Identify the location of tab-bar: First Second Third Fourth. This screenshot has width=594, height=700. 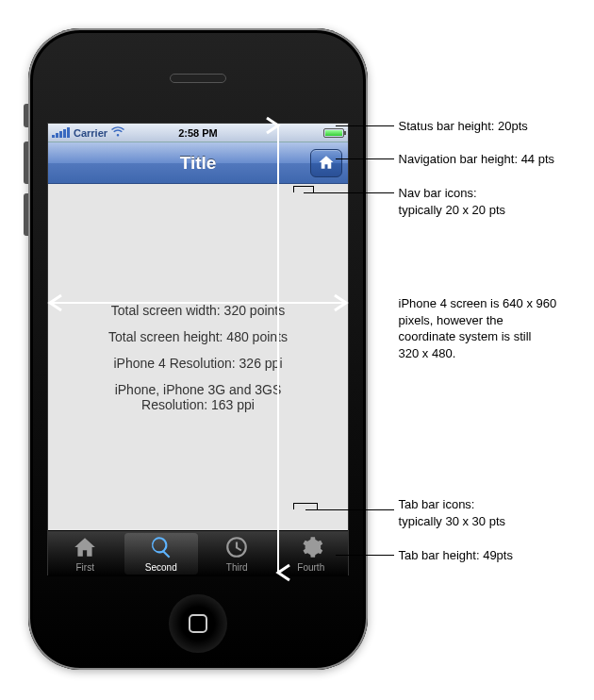
(198, 553).